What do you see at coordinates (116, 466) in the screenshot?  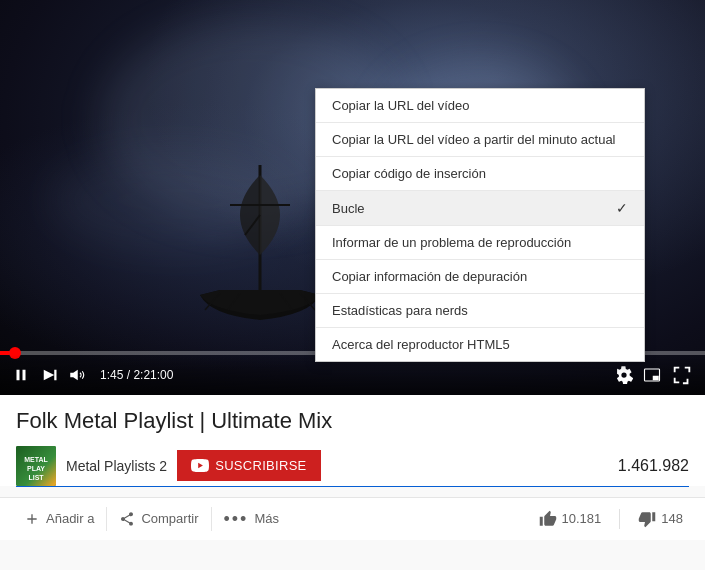 I see `channel-info: Metal Playlists 2` at bounding box center [116, 466].